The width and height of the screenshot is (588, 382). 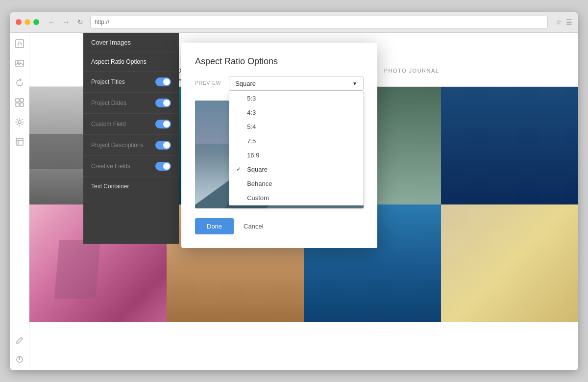 I want to click on dot-red, so click(x=19, y=22).